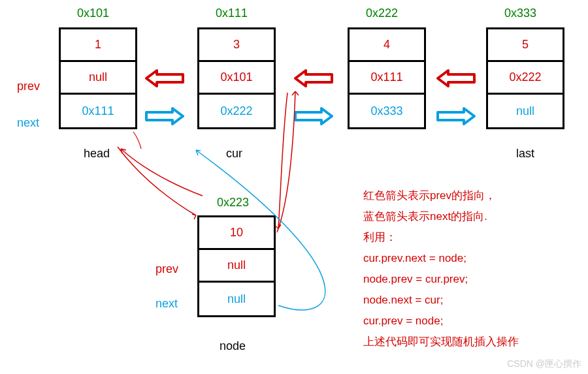 This screenshot has height=374, width=588. What do you see at coordinates (237, 111) in the screenshot?
I see `n2-next: 0x222` at bounding box center [237, 111].